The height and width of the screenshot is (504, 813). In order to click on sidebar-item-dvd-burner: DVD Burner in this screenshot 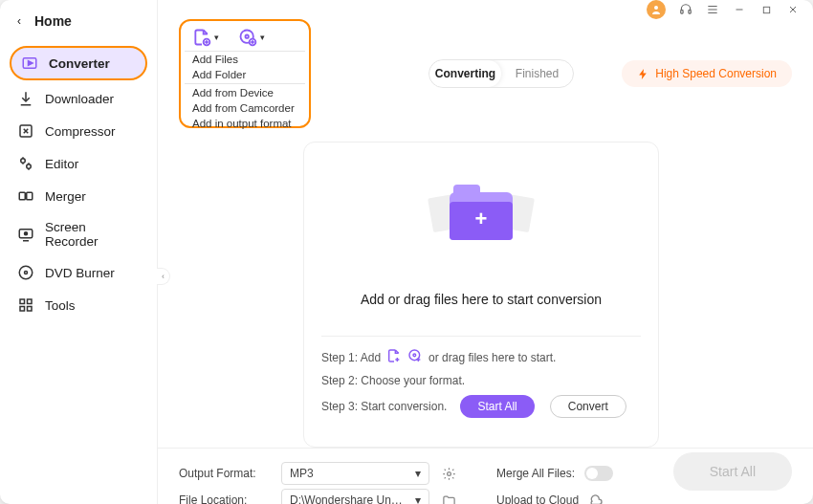, I will do `click(78, 273)`.